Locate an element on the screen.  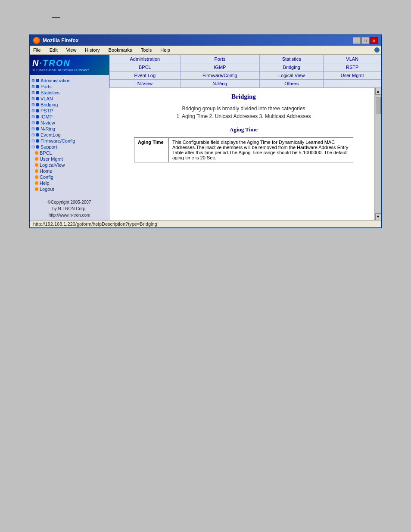
bullet-rstp is located at coordinates (37, 111).